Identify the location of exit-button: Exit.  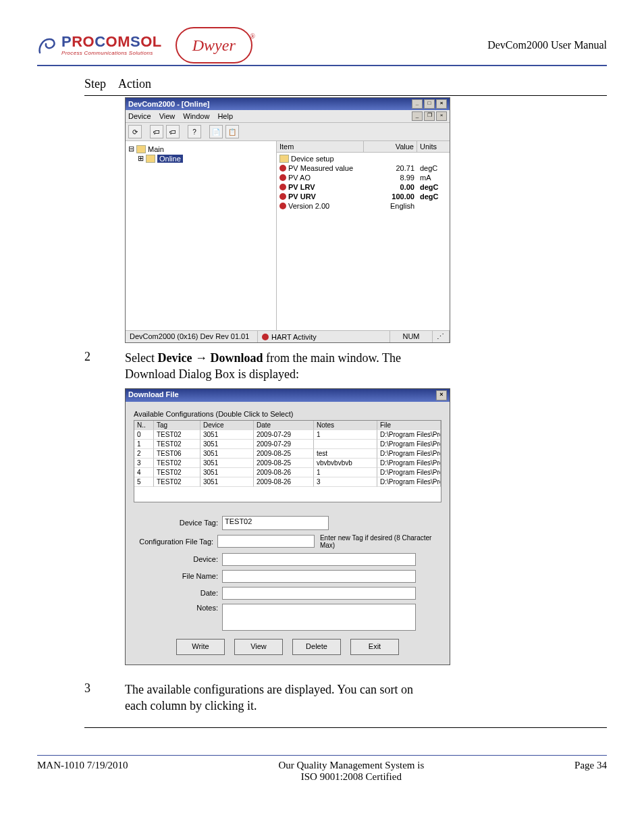
(375, 647).